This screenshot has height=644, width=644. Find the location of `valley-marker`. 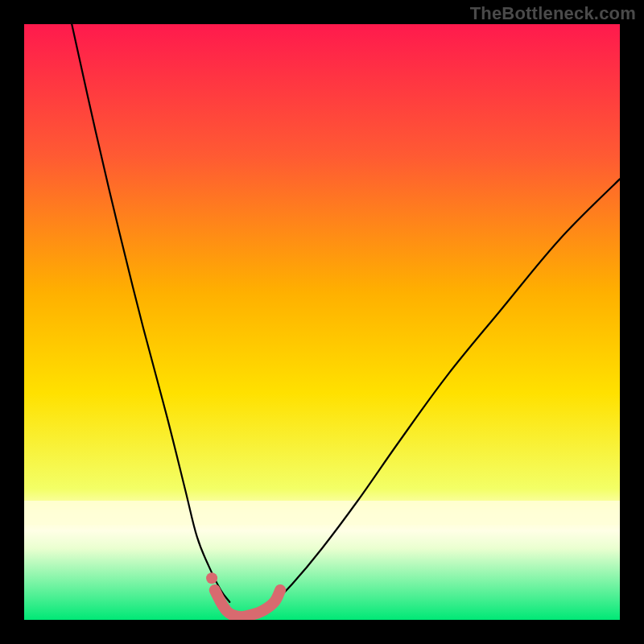

valley-marker is located at coordinates (212, 578).